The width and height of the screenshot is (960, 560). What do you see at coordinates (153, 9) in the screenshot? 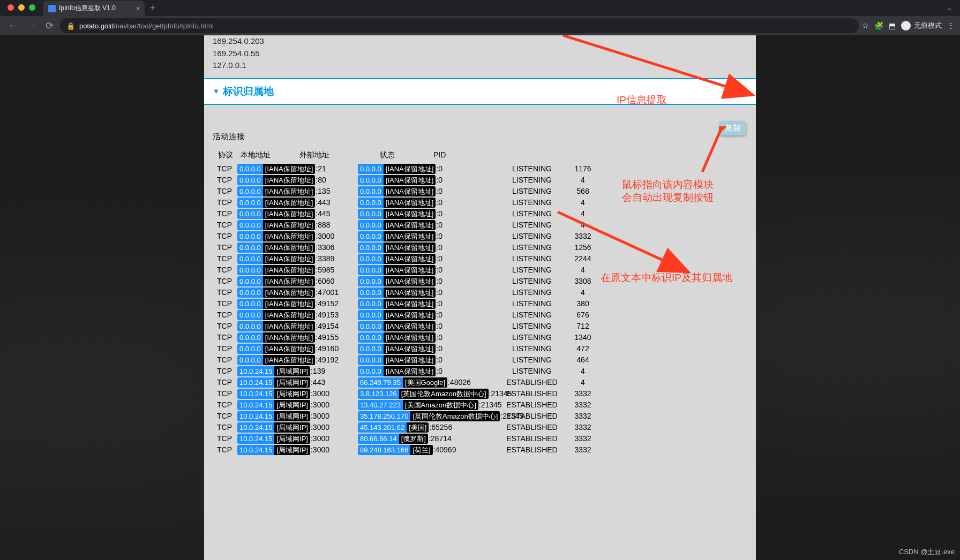
I see `new-tab-button: +` at bounding box center [153, 9].